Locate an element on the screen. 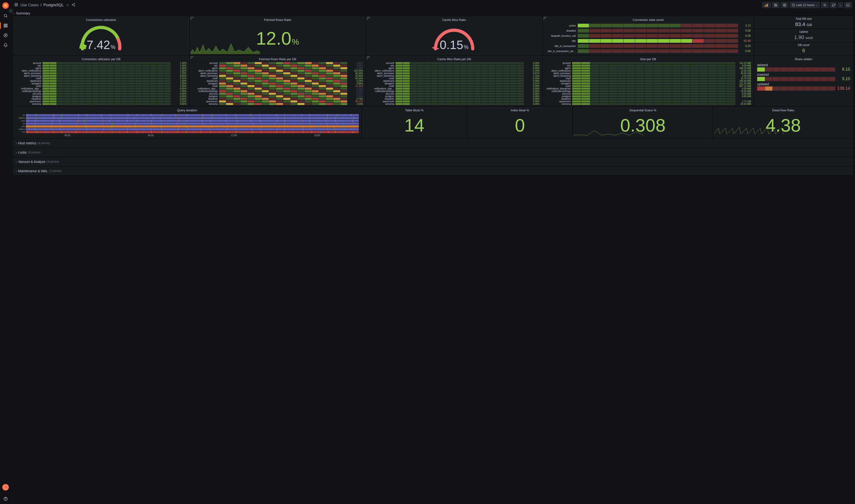 This screenshot has width=855, height=504. panel-fetched-per-db: Fetched Rows Ratio per DBaccount0.60%adc… is located at coordinates (278, 81).